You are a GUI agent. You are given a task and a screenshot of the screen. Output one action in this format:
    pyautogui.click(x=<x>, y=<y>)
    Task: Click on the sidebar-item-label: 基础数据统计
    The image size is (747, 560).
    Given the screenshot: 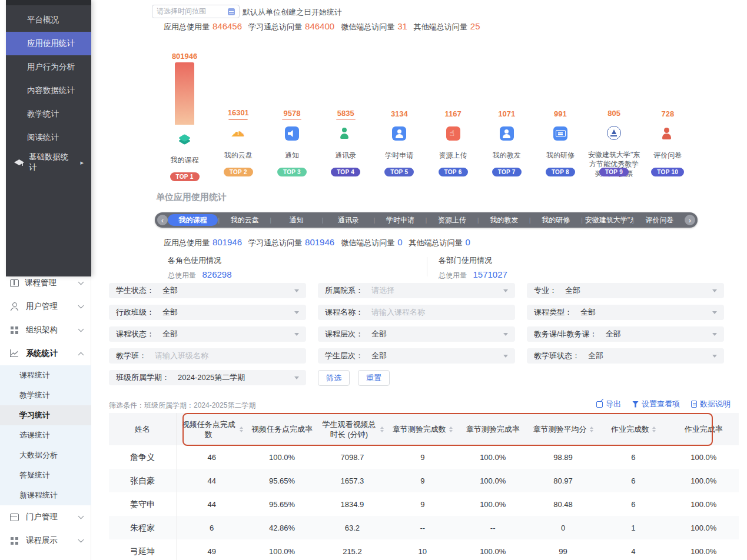 What is the action you would take?
    pyautogui.click(x=52, y=162)
    